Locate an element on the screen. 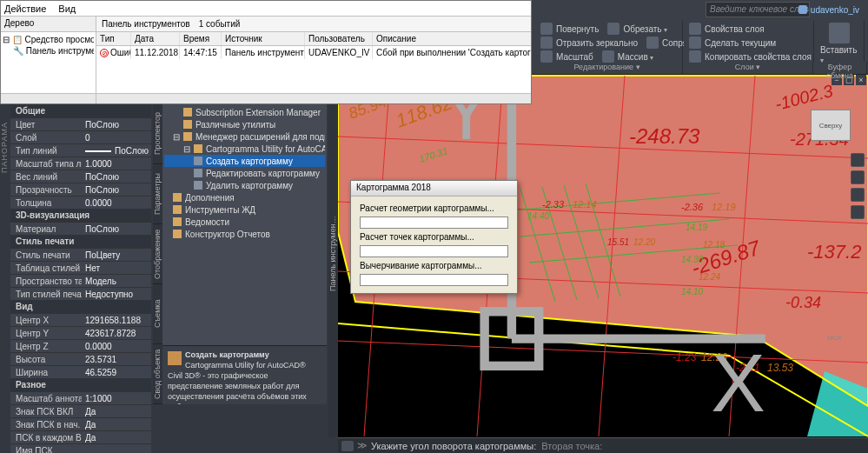 The width and height of the screenshot is (868, 453). tree-child: 🔧 Панель инструментов is located at coordinates (49, 50).